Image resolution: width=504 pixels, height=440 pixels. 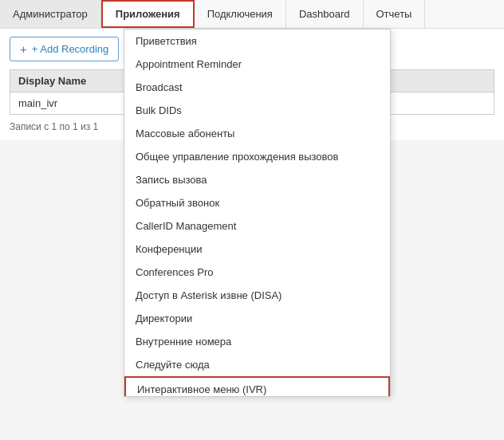 I want to click on plus-icon: +, so click(x=24, y=49).